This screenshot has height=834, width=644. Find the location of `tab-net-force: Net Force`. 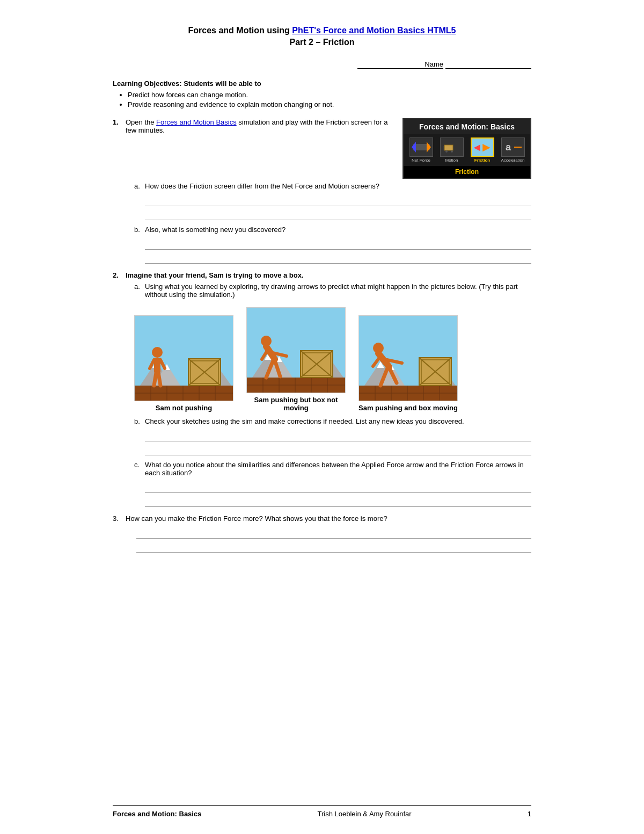

tab-net-force: Net Force is located at coordinates (421, 150).